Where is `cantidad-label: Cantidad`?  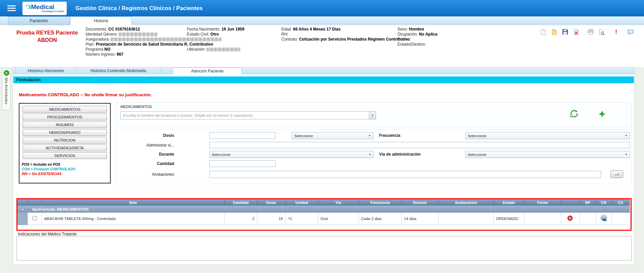
cantidad-label: Cantidad is located at coordinates (146, 164).